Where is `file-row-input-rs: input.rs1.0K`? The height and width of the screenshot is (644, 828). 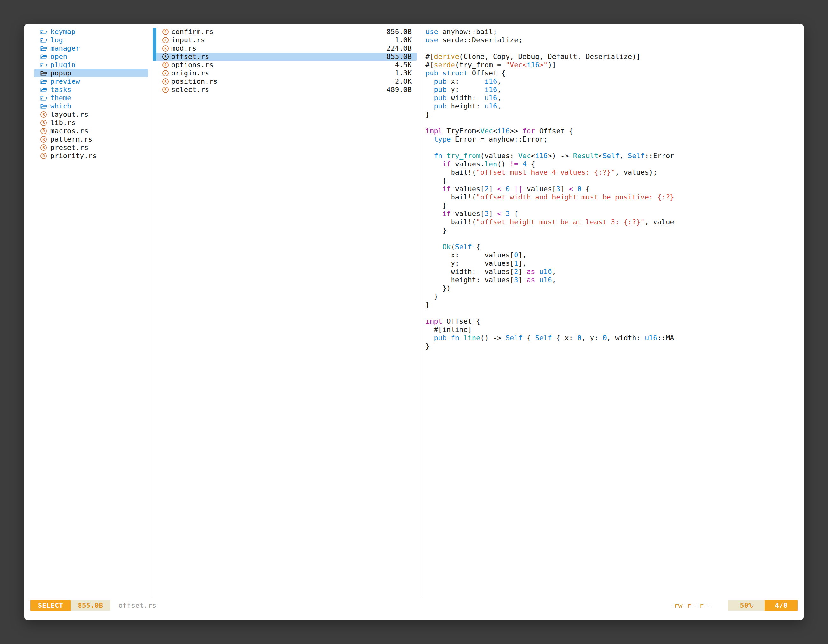 file-row-input-rs: input.rs1.0K is located at coordinates (285, 40).